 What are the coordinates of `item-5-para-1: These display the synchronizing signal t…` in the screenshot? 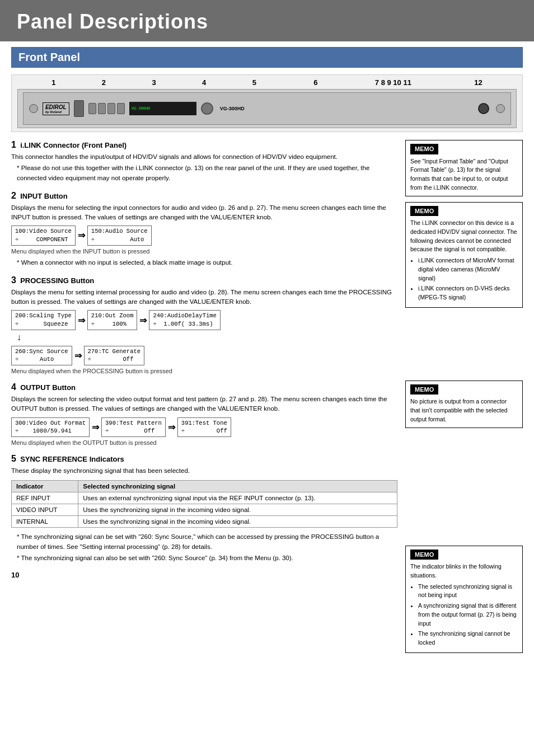 It's located at (204, 471).